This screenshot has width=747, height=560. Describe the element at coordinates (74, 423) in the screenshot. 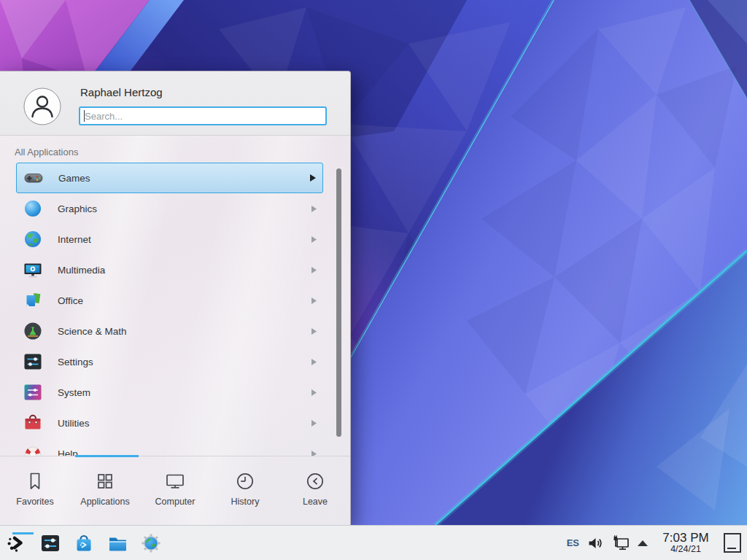

I see `category-label: Utilities` at that location.